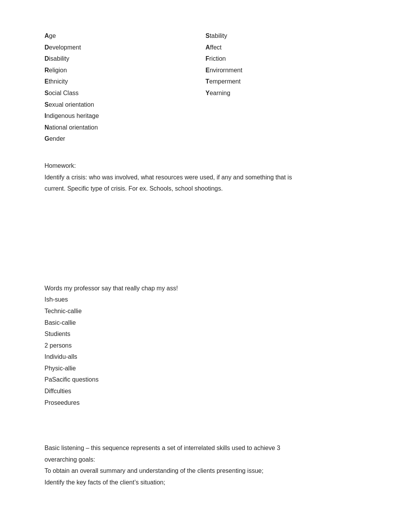 The height and width of the screenshot is (532, 411). I want to click on basic-listening-line4: Identify the key facts of the client’s s…, so click(206, 483).